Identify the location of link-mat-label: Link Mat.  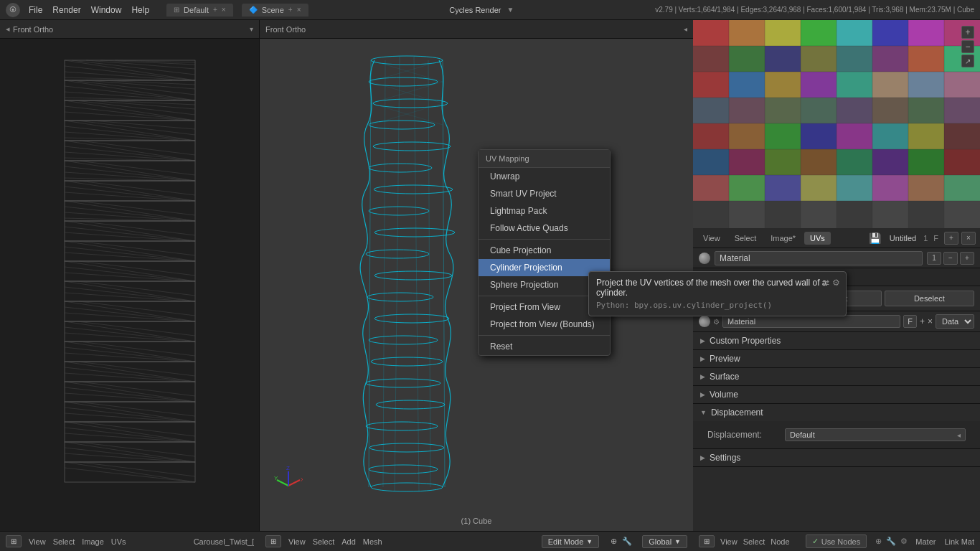
(959, 542).